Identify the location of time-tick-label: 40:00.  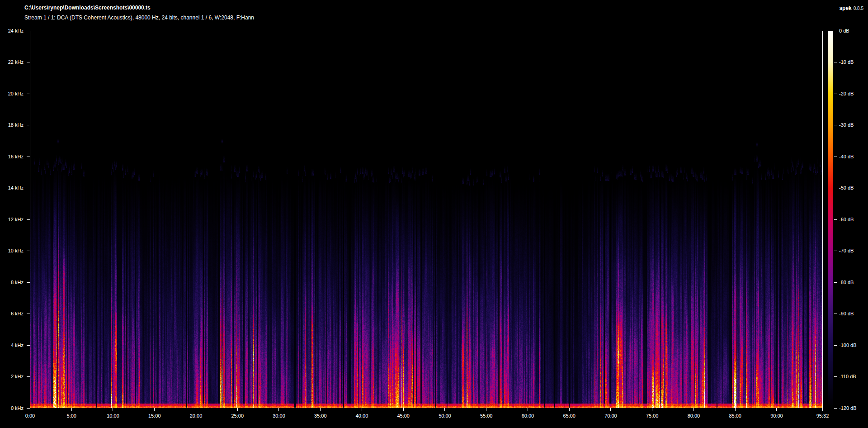
(362, 416).